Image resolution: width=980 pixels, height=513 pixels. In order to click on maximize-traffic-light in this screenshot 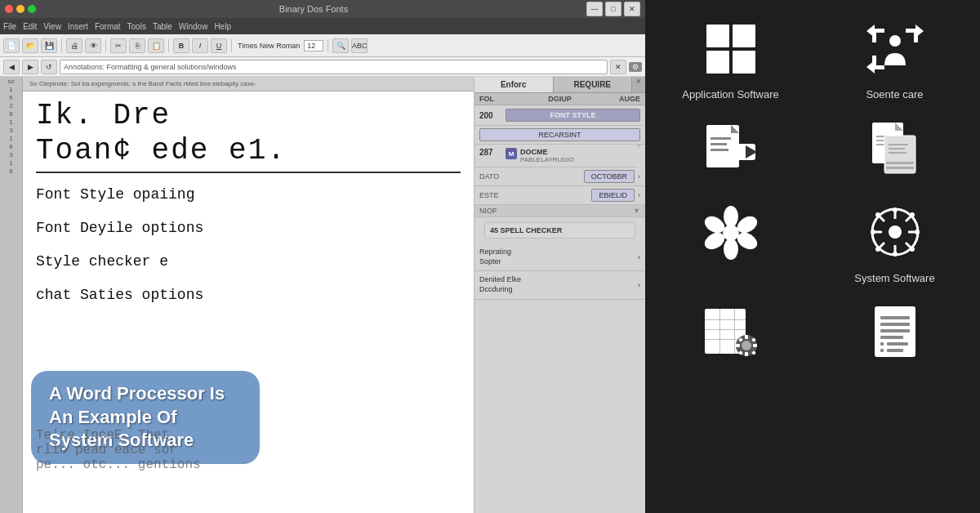, I will do `click(32, 9)`.